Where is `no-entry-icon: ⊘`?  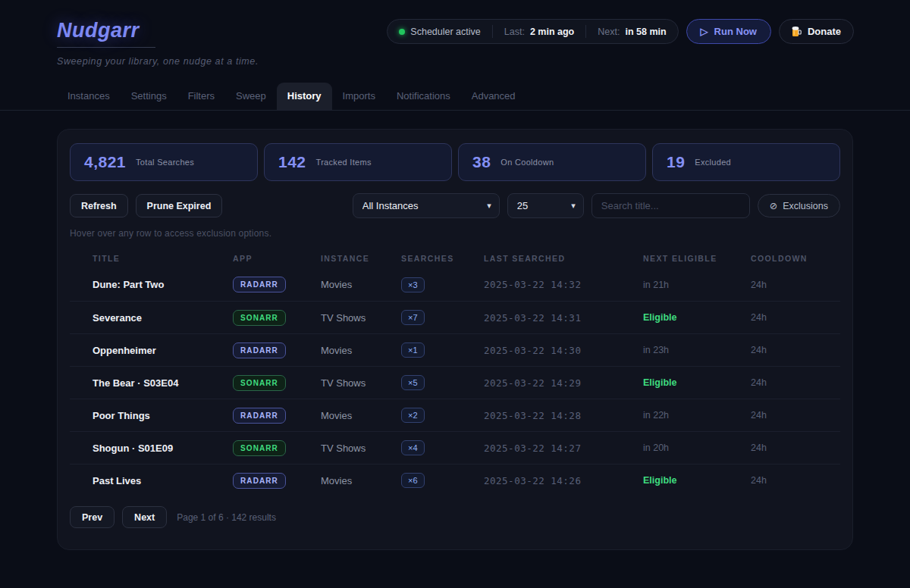
no-entry-icon: ⊘ is located at coordinates (774, 206).